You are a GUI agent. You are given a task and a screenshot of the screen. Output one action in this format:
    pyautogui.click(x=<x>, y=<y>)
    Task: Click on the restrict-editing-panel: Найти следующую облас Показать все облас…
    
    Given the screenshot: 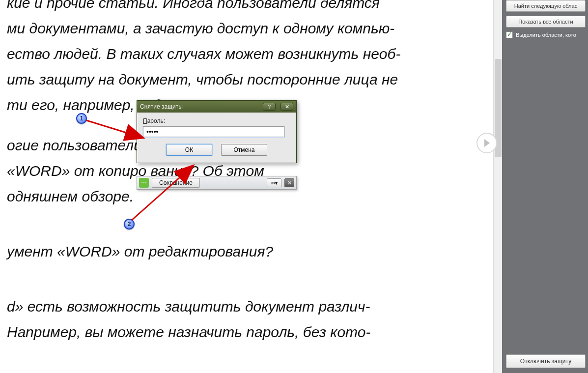 What is the action you would take?
    pyautogui.click(x=545, y=187)
    